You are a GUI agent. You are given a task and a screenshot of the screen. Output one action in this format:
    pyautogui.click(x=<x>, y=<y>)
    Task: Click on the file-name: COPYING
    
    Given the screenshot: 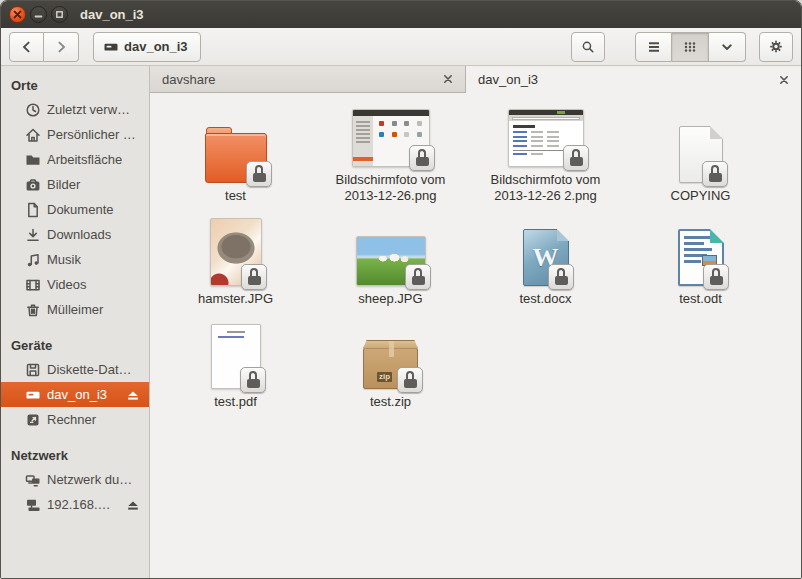 What is the action you would take?
    pyautogui.click(x=701, y=196)
    